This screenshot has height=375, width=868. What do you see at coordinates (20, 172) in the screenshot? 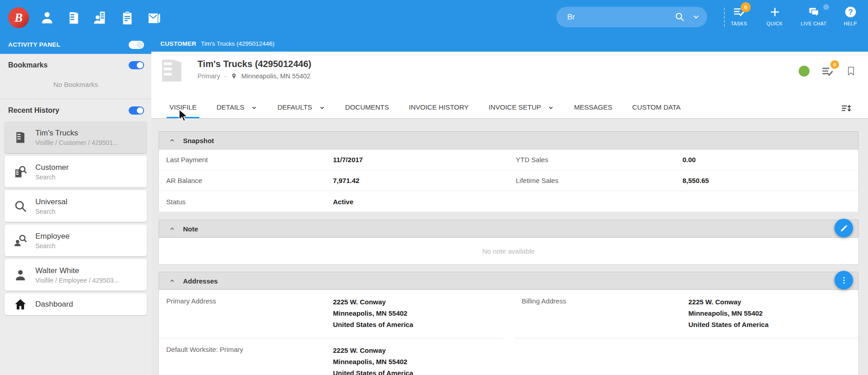
I see `building-search-icon` at bounding box center [20, 172].